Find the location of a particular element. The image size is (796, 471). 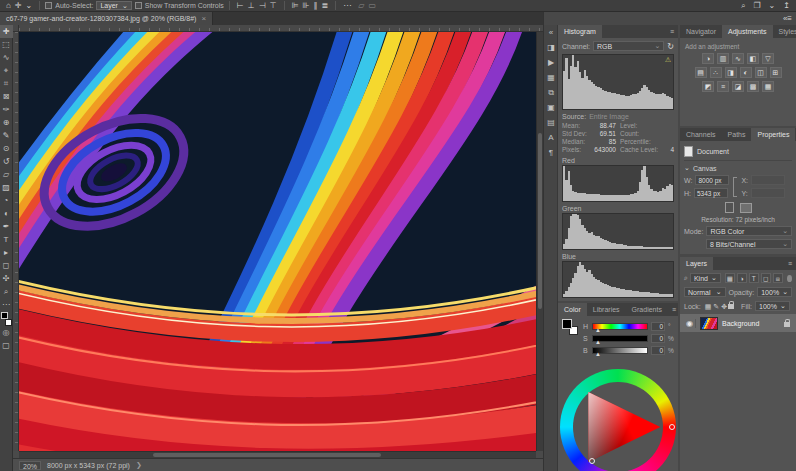

tab-paths: Paths is located at coordinates (737, 134).